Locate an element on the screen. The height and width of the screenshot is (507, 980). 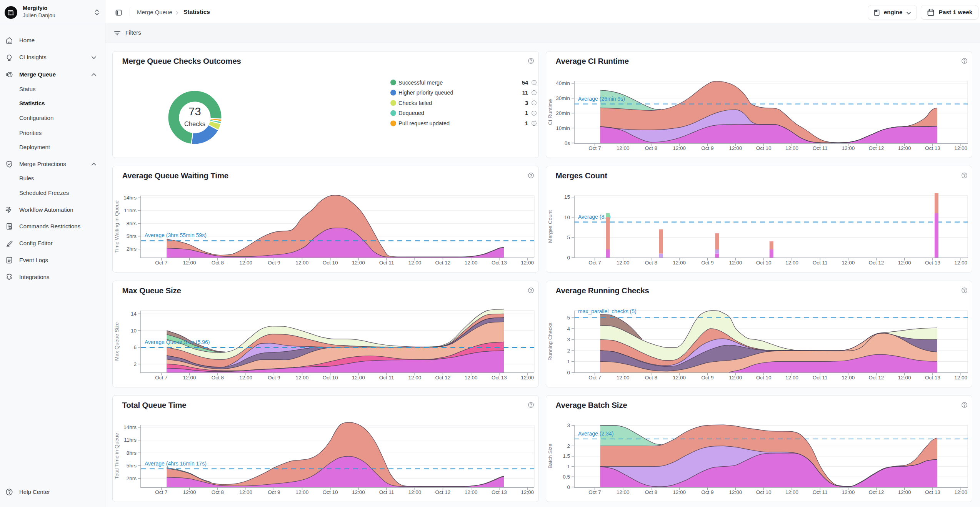
svg-text: Average (4hrs 16min 17s) is located at coordinates (175, 463).